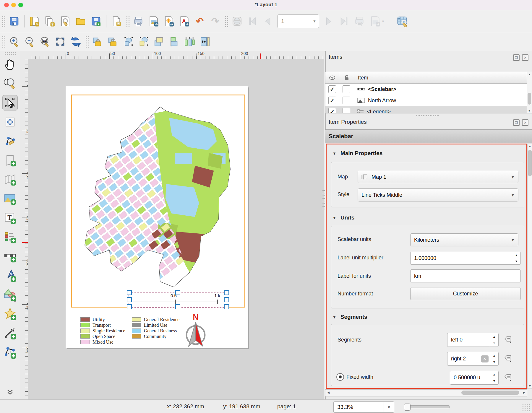 The width and height of the screenshot is (532, 413). What do you see at coordinates (438, 177) in the screenshot?
I see `map-combobox: Map 1 ▼` at bounding box center [438, 177].